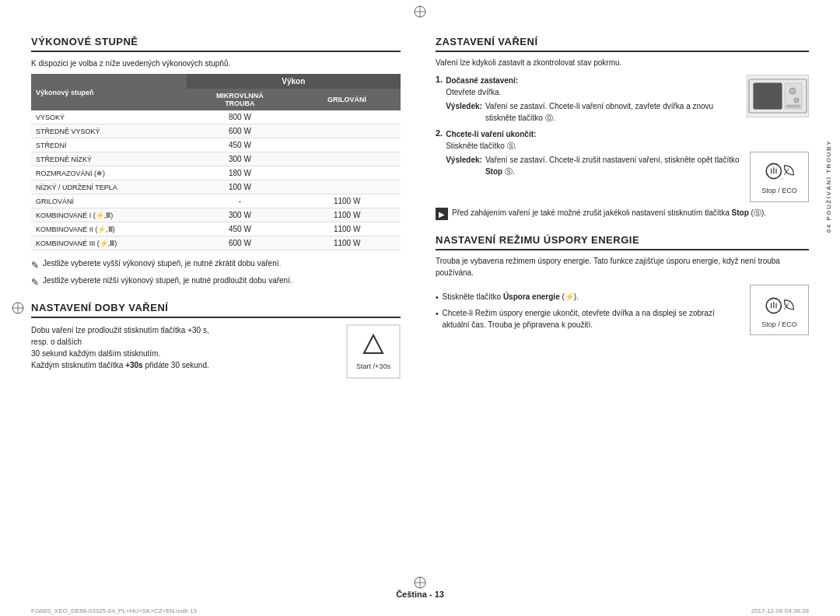 This screenshot has height=616, width=840. Describe the element at coordinates (182, 353) in the screenshot. I see `doby-line3: 30 sekund každým dalším stisknutím.` at that location.